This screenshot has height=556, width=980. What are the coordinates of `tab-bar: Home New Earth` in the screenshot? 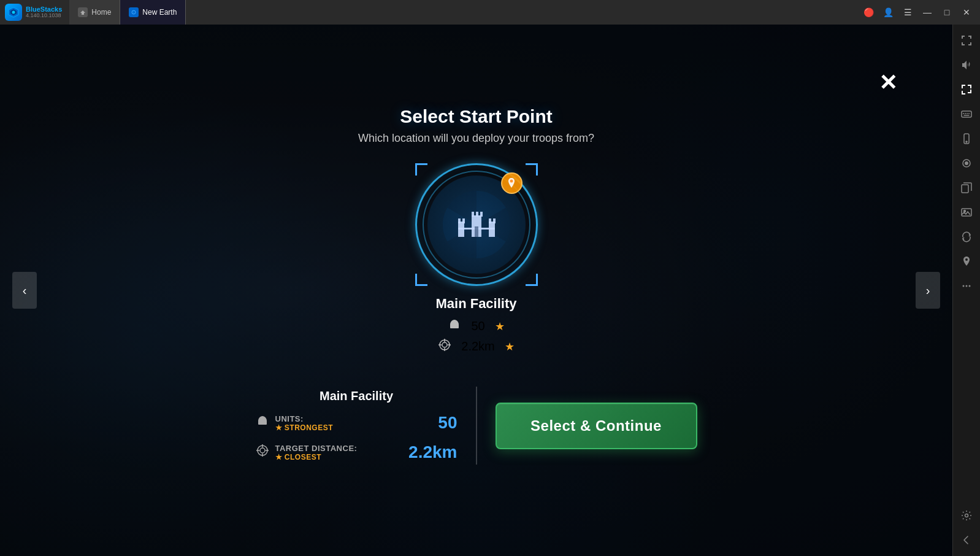 It's located at (128, 12).